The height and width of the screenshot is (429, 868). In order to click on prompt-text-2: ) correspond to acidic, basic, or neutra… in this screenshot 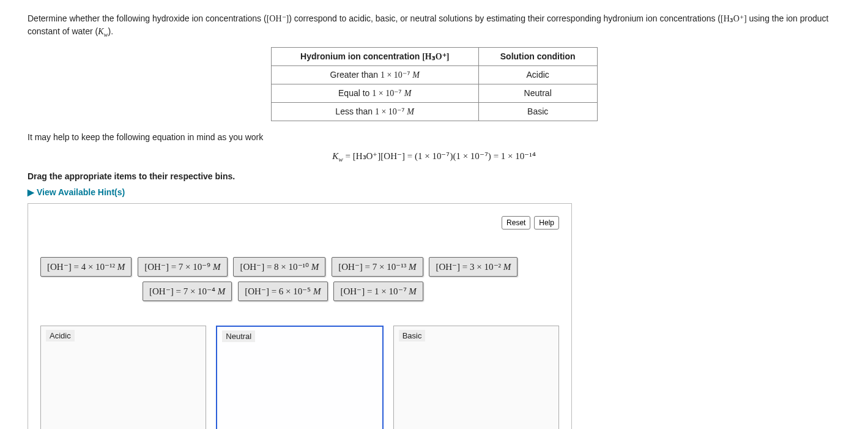, I will do `click(505, 18)`.